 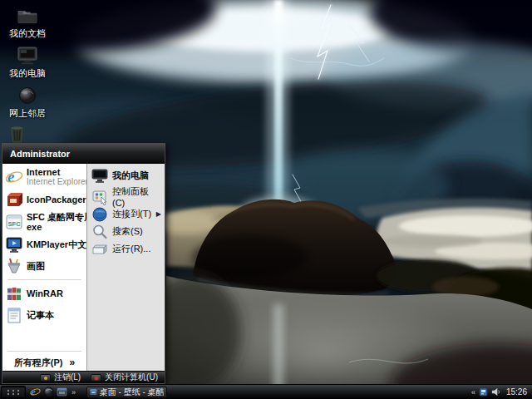 What do you see at coordinates (100, 214) in the screenshot?
I see `connect-to-globe-icon` at bounding box center [100, 214].